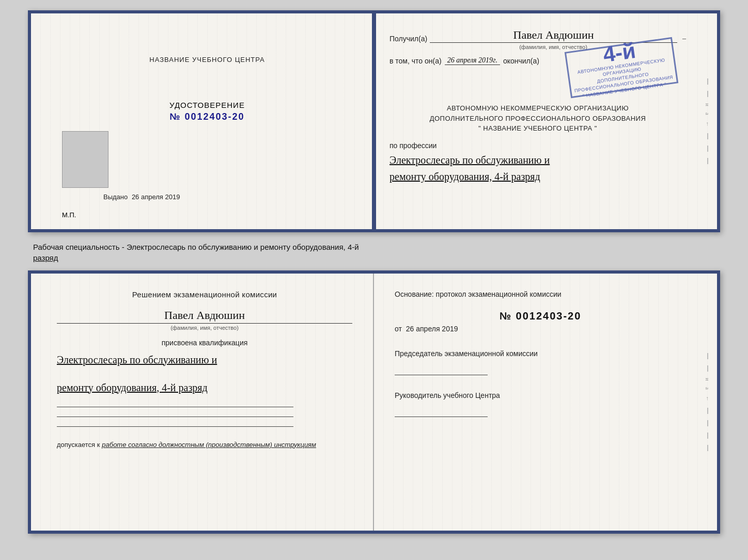 The width and height of the screenshot is (748, 560). I want to click on avtonomnuyu-line1: АВТОНОМНУЮ НЕКОММЕРЧЕСКУЮ ОРГАНИЗАЦИЮ, so click(538, 108).